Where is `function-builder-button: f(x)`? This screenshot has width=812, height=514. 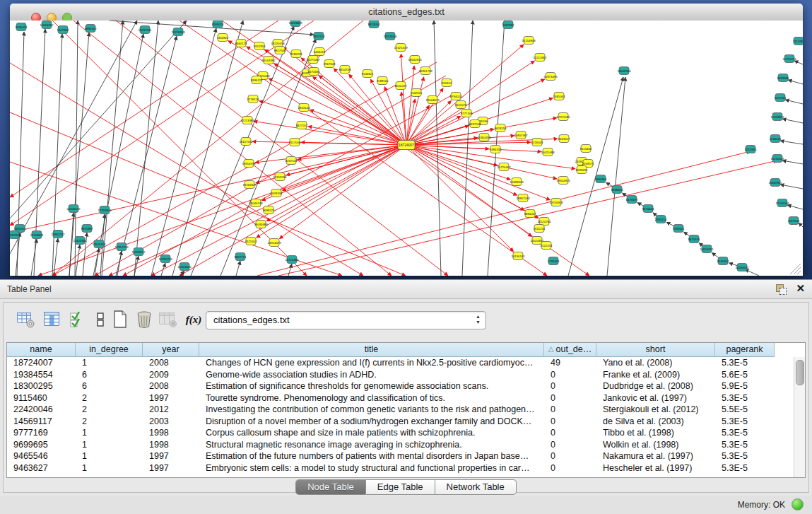 function-builder-button: f(x) is located at coordinates (194, 320).